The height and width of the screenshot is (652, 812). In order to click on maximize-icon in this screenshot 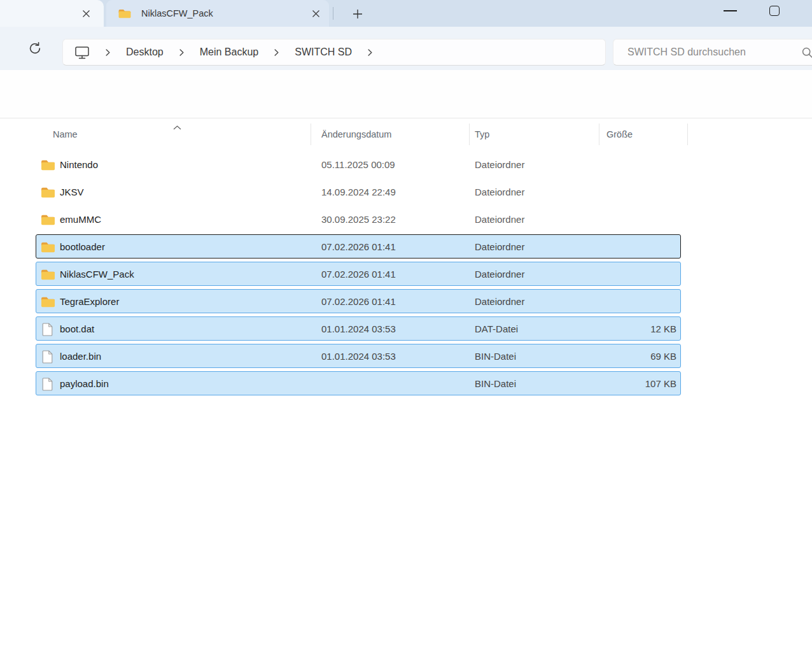, I will do `click(774, 11)`.